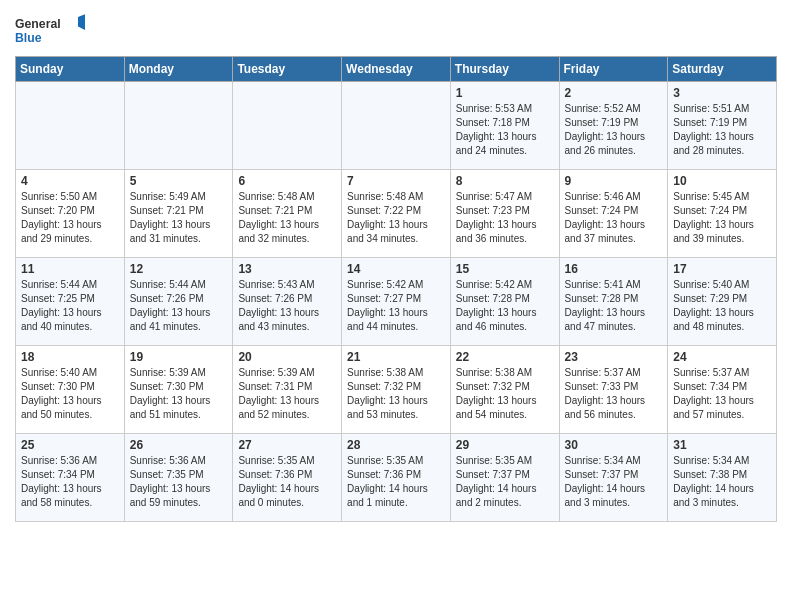 The width and height of the screenshot is (792, 612). Describe the element at coordinates (722, 126) in the screenshot. I see `day-cell: 3Sunrise: 5:51 AM Sunset: 7:19 PM Daylig…` at that location.